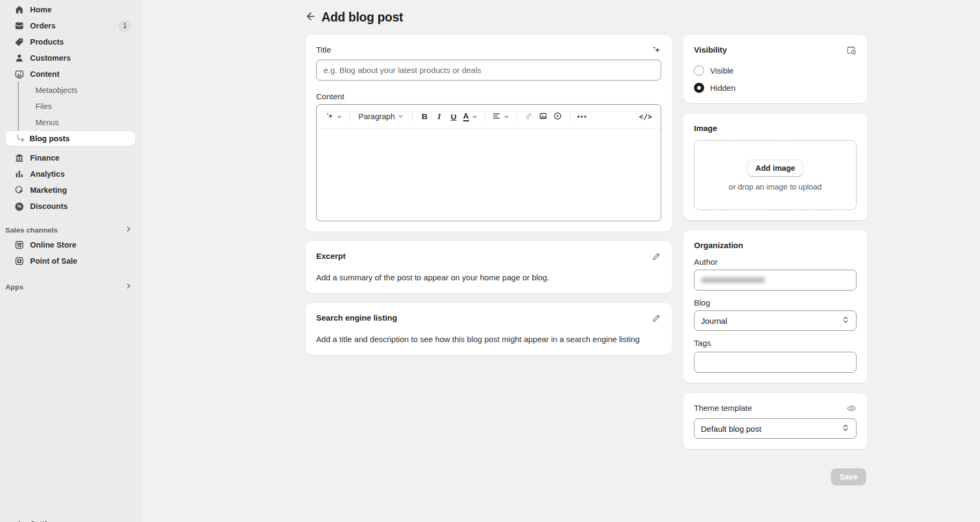  What do you see at coordinates (381, 117) in the screenshot?
I see `paragraph-style-dropdown: Paragraph` at bounding box center [381, 117].